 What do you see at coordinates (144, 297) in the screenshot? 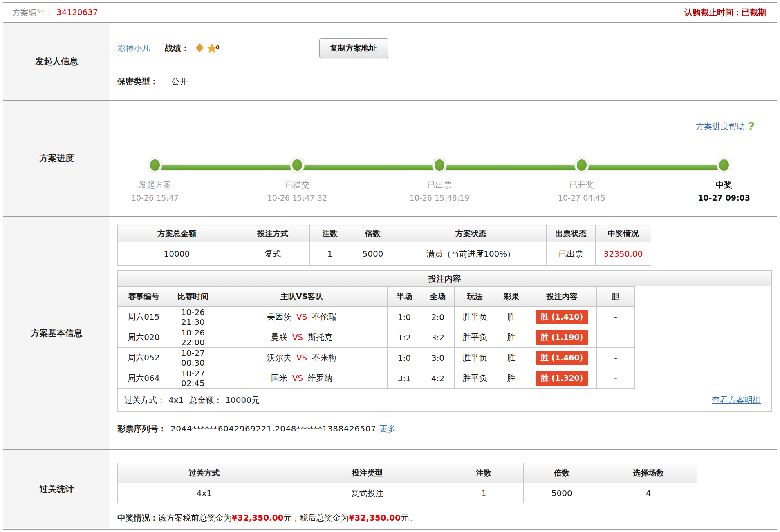
I see `col-match-no: 赛事编号` at bounding box center [144, 297].